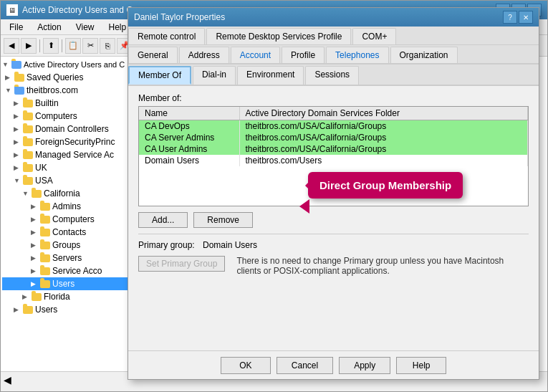 This screenshot has width=548, height=392. What do you see at coordinates (64, 297) in the screenshot?
I see `tree-item-florida: ▶ Florida` at bounding box center [64, 297].